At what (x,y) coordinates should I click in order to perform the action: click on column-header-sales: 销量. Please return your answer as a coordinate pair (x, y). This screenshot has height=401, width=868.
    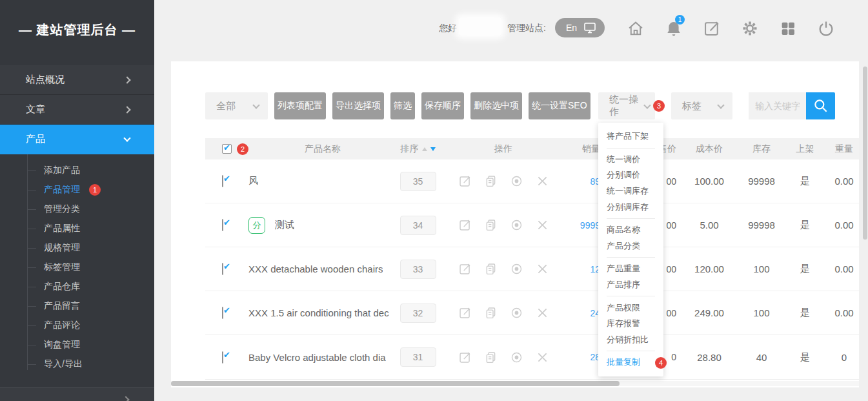
    Looking at the image, I should click on (584, 149).